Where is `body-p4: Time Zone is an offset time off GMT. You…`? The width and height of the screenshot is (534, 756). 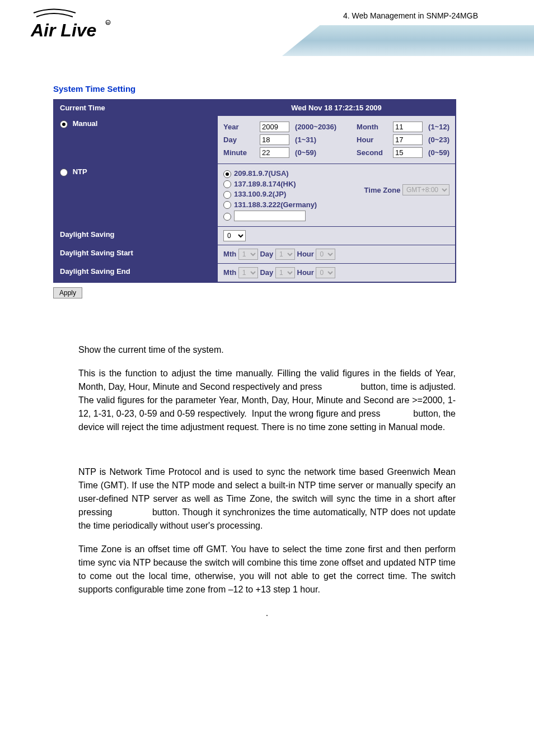 body-p4: Time Zone is an offset time off GMT. You… is located at coordinates (267, 570).